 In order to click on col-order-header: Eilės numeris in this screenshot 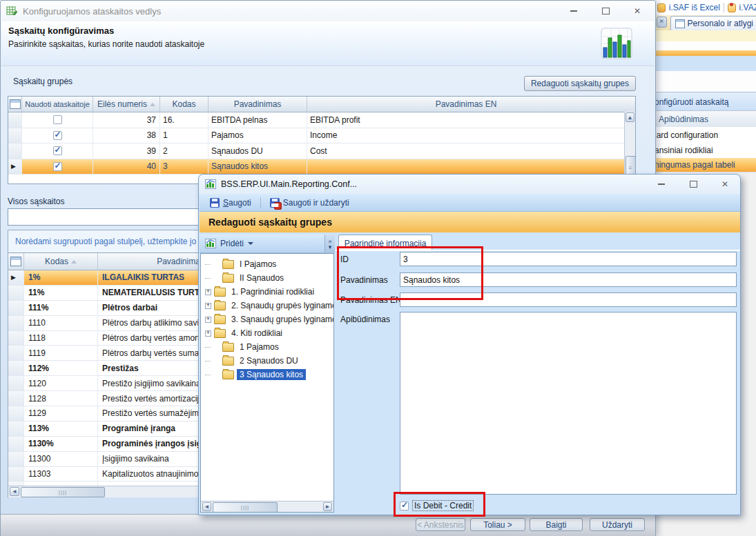, I will do `click(127, 104)`.